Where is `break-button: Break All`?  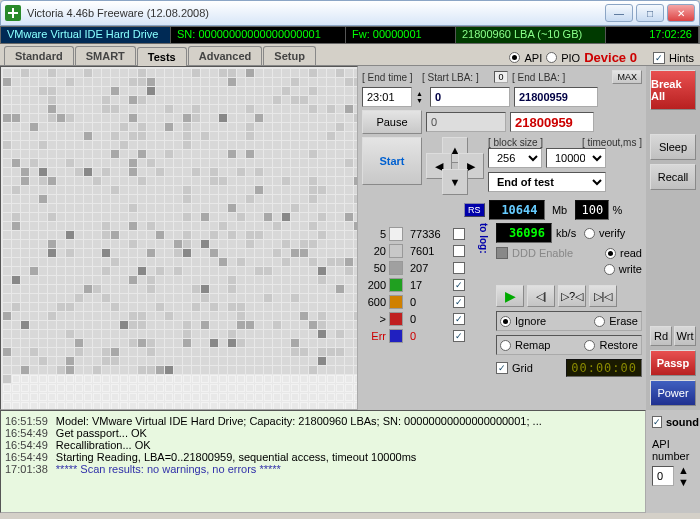
break-button: Break All is located at coordinates (673, 90).